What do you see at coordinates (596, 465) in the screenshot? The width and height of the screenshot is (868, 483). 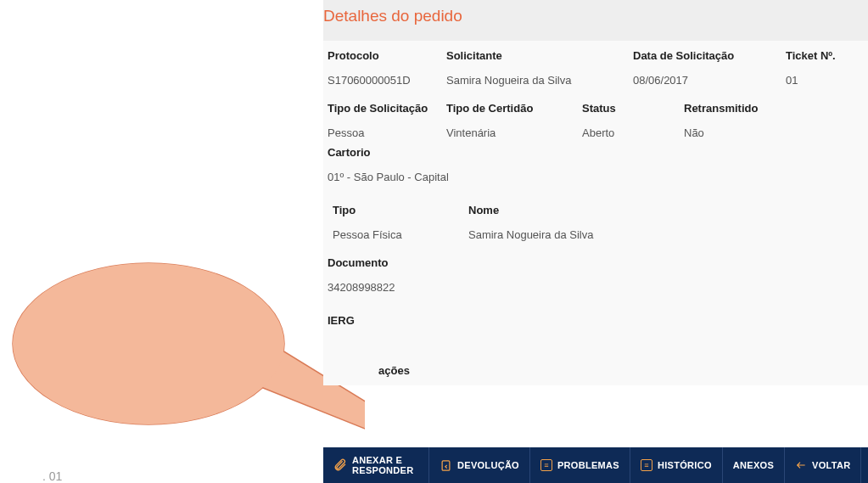 I see `action-bar: ANEXAR ERESPONDER DEVOLUÇÃO ≡ PROBLEMAS …` at bounding box center [596, 465].